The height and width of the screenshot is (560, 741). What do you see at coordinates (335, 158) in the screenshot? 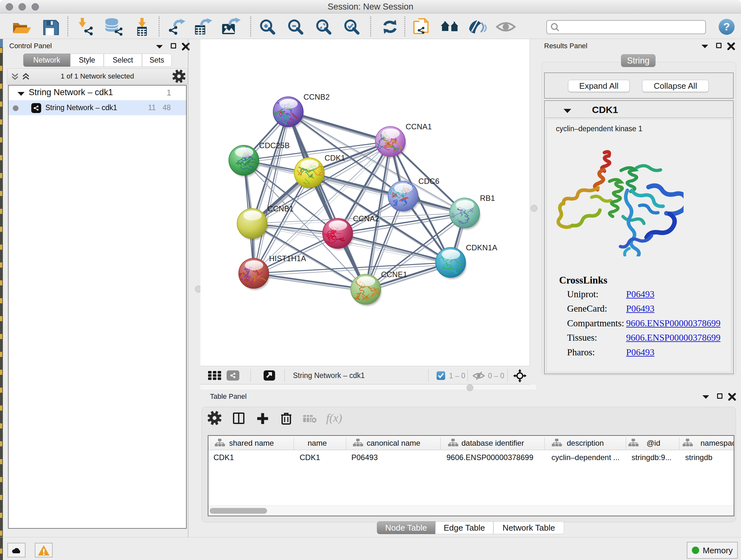
I see `svg-text: CDK1` at bounding box center [335, 158].